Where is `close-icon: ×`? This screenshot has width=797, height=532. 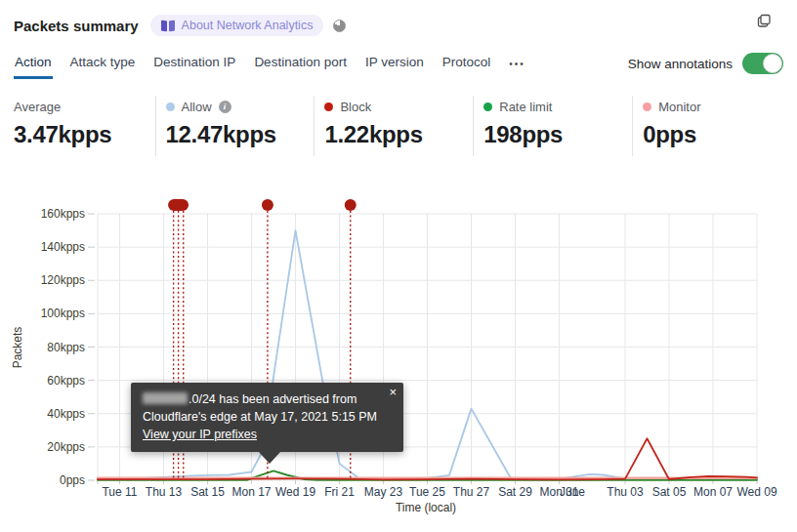
close-icon: × is located at coordinates (393, 392).